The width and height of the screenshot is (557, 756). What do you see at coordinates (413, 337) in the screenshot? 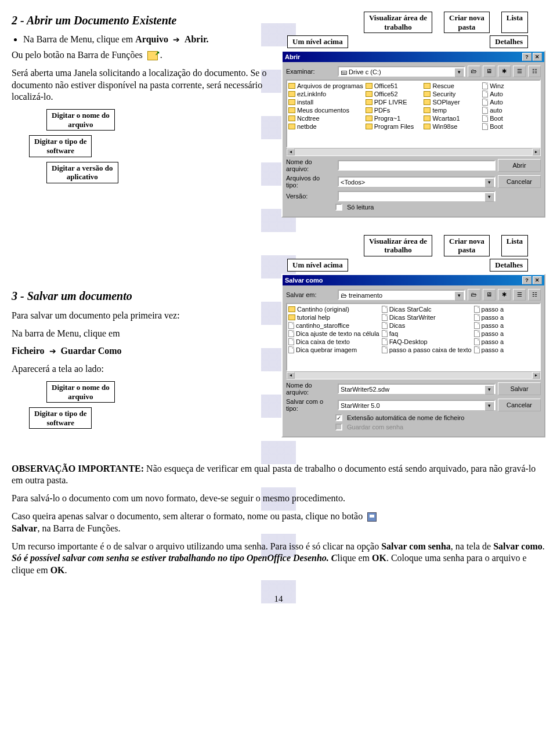
I see `file-list-area-save: Cantinho (original)tutorial helpcantinho…` at bounding box center [413, 337].